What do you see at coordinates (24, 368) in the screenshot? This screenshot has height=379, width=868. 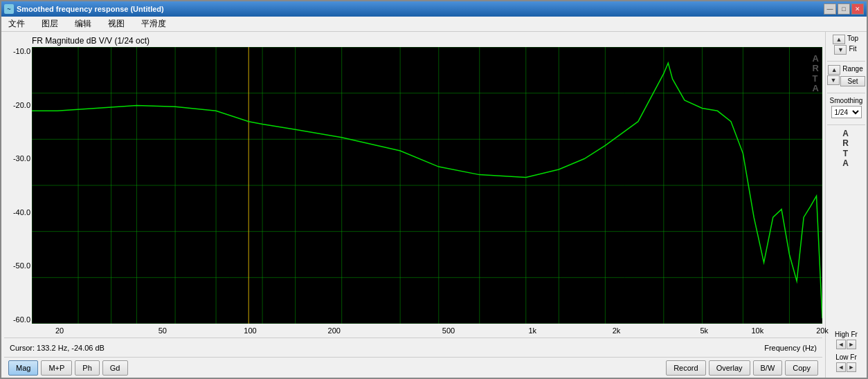 I see `mag-button: Mag` at bounding box center [24, 368].